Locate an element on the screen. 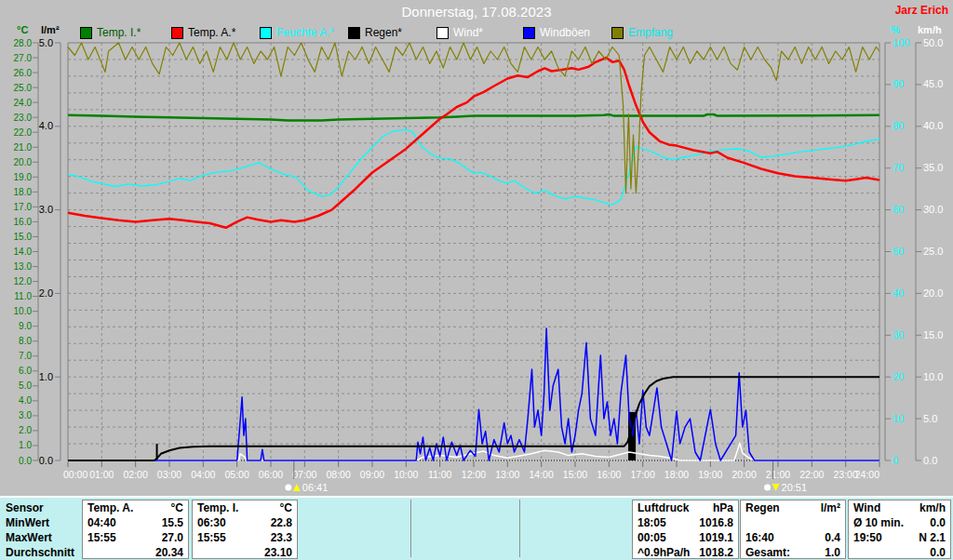 The width and height of the screenshot is (953, 560). tick-label-pct: 100 is located at coordinates (901, 43).